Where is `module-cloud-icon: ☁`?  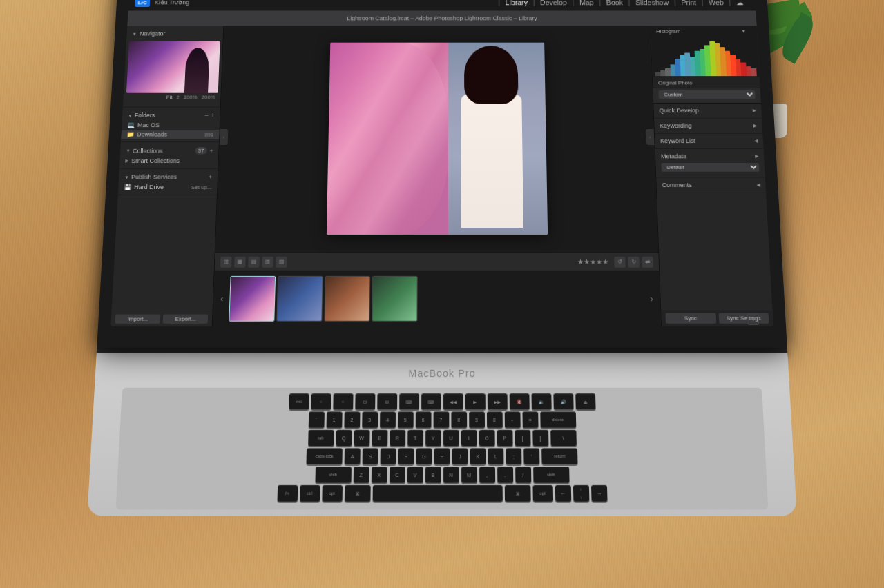
module-cloud-icon: ☁ is located at coordinates (740, 3).